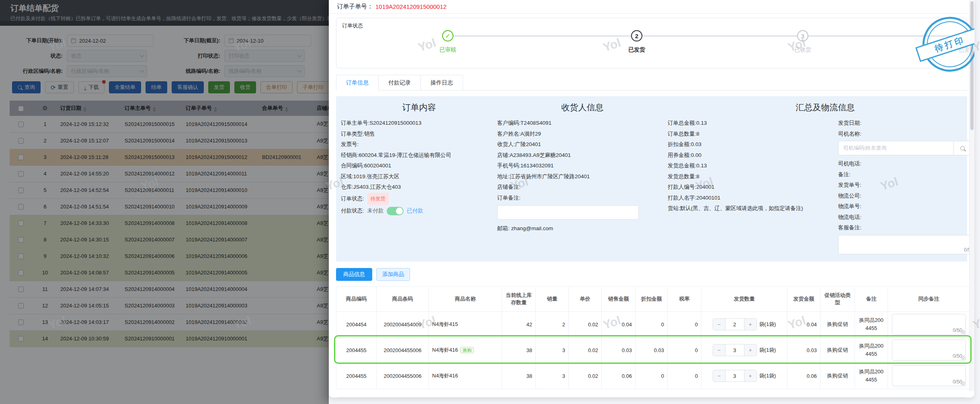  I want to click on tab-operation-log: 操作日志, so click(442, 82).